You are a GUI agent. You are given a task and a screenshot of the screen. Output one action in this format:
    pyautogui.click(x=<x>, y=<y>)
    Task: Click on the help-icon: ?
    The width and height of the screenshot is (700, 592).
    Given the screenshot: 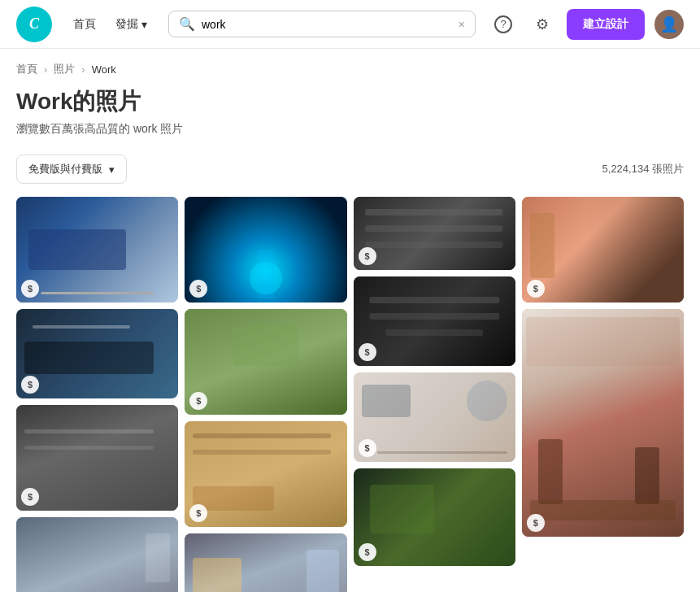 What is the action you would take?
    pyautogui.click(x=503, y=24)
    